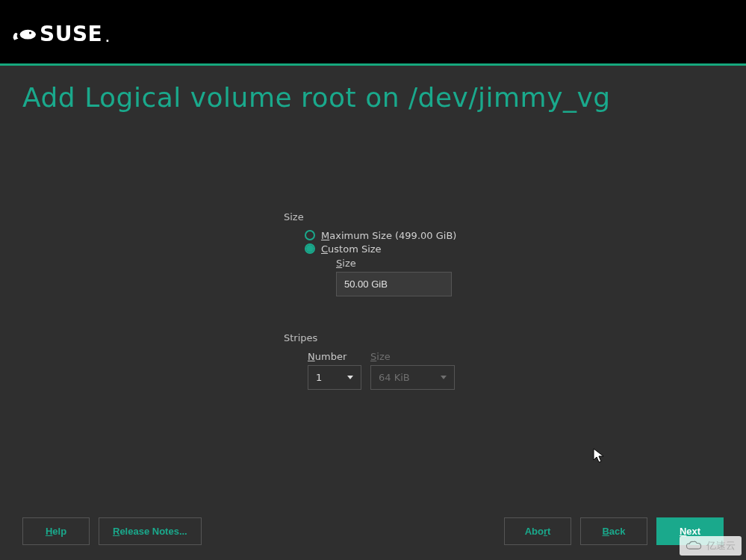 Image resolution: width=746 pixels, height=560 pixels. What do you see at coordinates (373, 532) in the screenshot?
I see `footer-bar: Help Release Notes... Abort Back Next` at bounding box center [373, 532].